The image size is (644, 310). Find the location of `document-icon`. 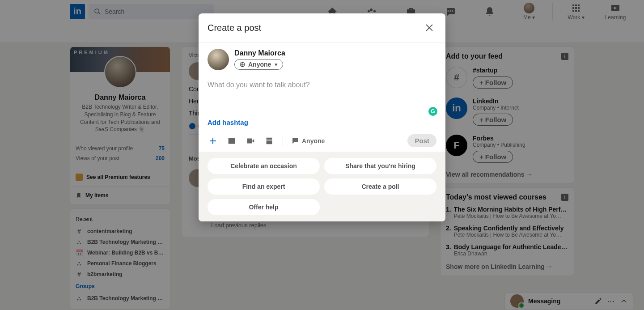

document-icon is located at coordinates (269, 141).